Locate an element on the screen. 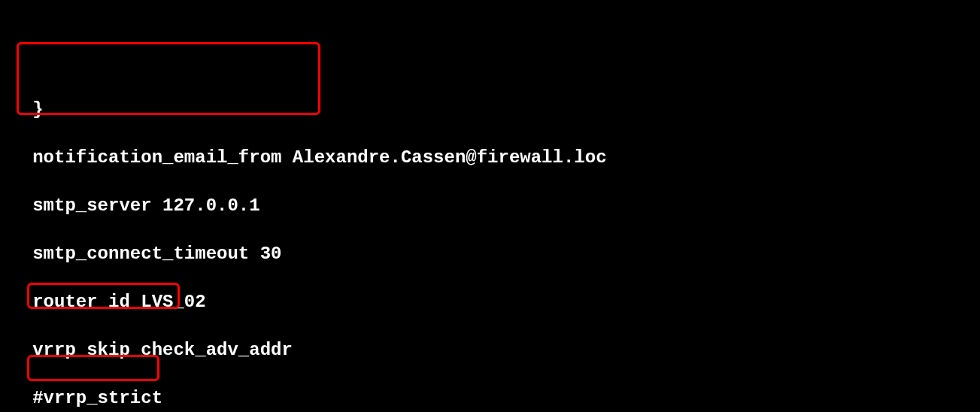 This screenshot has height=412, width=980. config-line: router_id LVS_02 is located at coordinates (490, 302).